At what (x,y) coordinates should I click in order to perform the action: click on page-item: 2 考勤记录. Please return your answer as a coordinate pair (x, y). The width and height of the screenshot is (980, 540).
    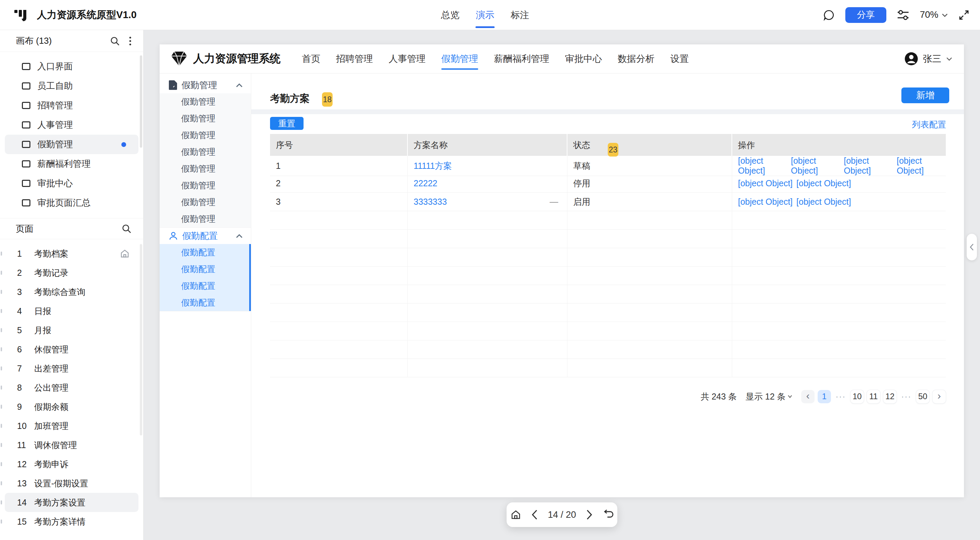
    Looking at the image, I should click on (72, 273).